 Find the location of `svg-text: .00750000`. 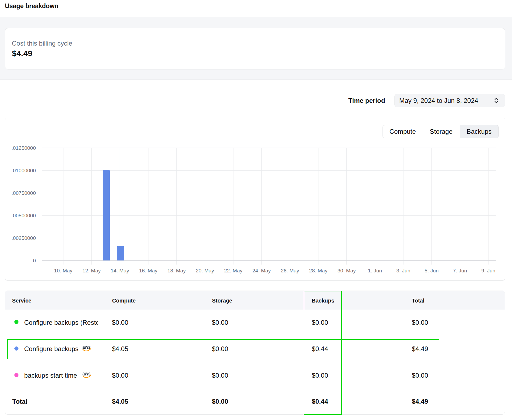

svg-text: .00750000 is located at coordinates (24, 193).